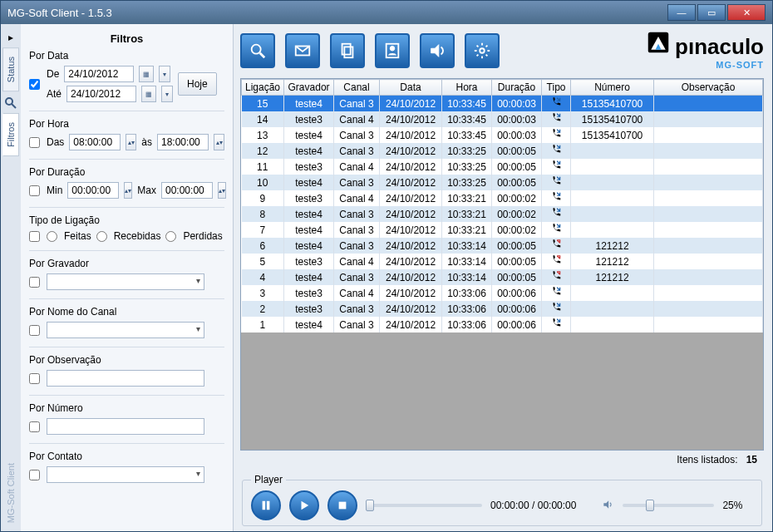 Image resolution: width=773 pixels, height=532 pixels. I want to click on toolbar-contact-button, so click(392, 51).